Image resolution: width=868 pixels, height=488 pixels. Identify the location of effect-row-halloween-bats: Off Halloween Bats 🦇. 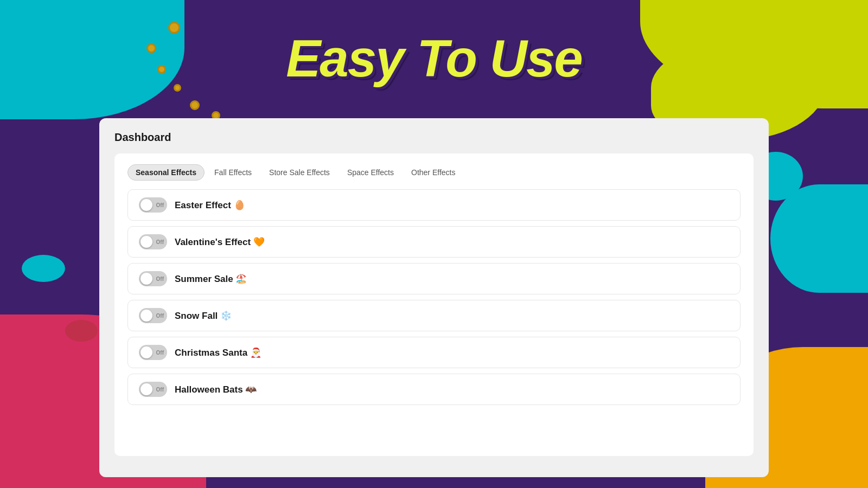
(434, 389).